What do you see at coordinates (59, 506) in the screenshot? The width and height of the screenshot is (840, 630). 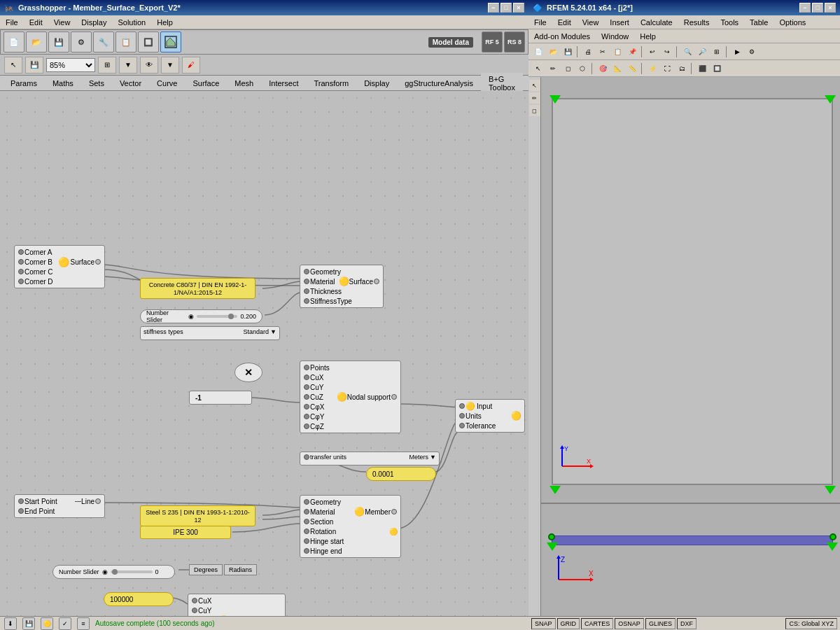 I see `startend-node: Start Point — Line End Point` at bounding box center [59, 506].